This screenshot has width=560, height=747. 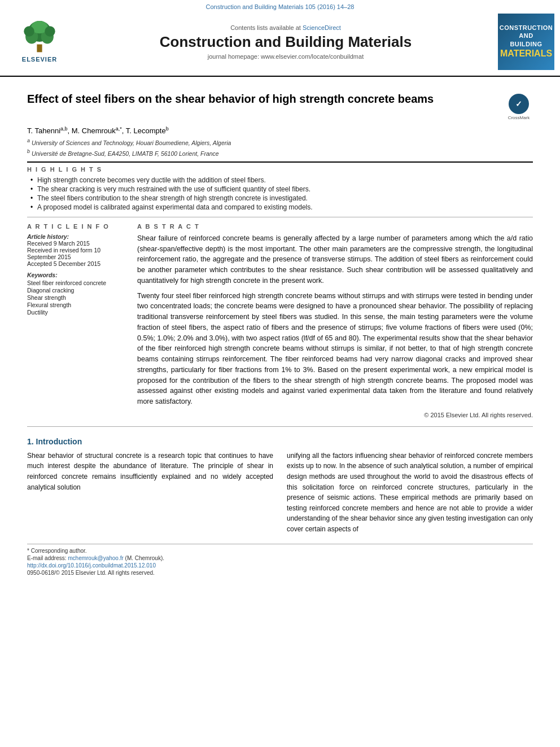 What do you see at coordinates (77, 237) in the screenshot?
I see `history-label: Article history:` at bounding box center [77, 237].